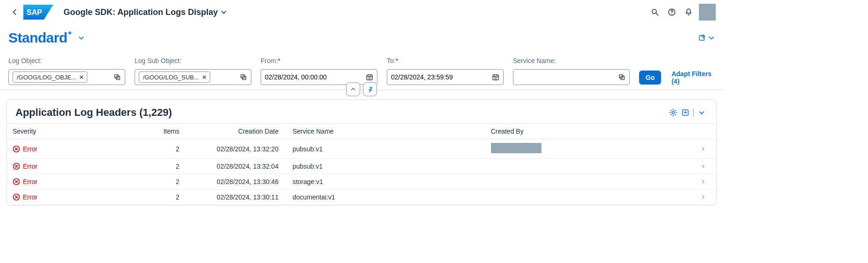 This screenshot has width=868, height=263. Describe the element at coordinates (237, 132) in the screenshot. I see `column-creation-date: Creation Date` at that location.